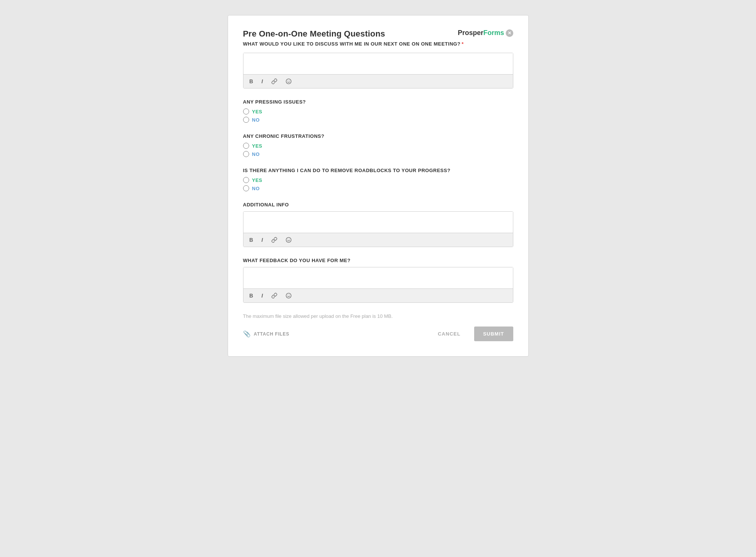  Describe the element at coordinates (251, 296) in the screenshot. I see `bold-button-3: B` at that location.